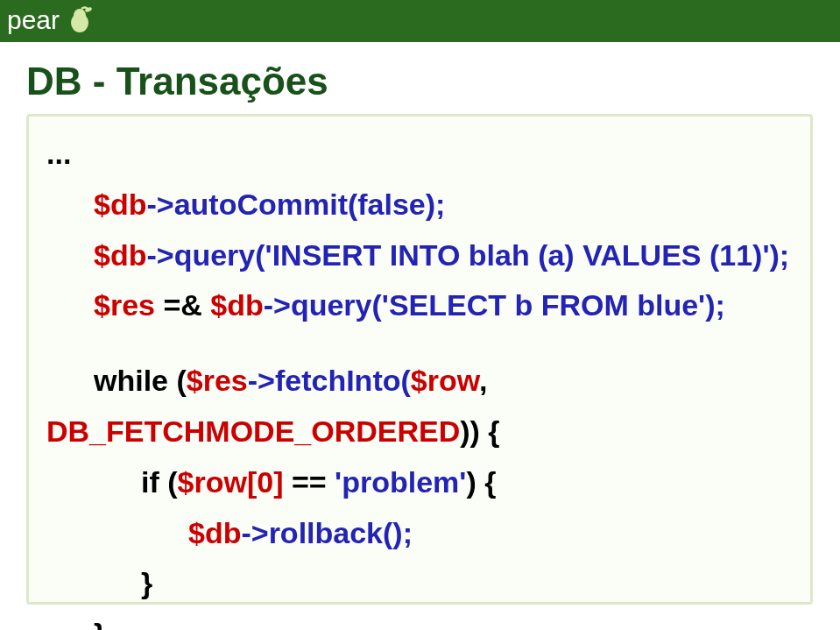  I want to click on pear-icon, so click(81, 20).